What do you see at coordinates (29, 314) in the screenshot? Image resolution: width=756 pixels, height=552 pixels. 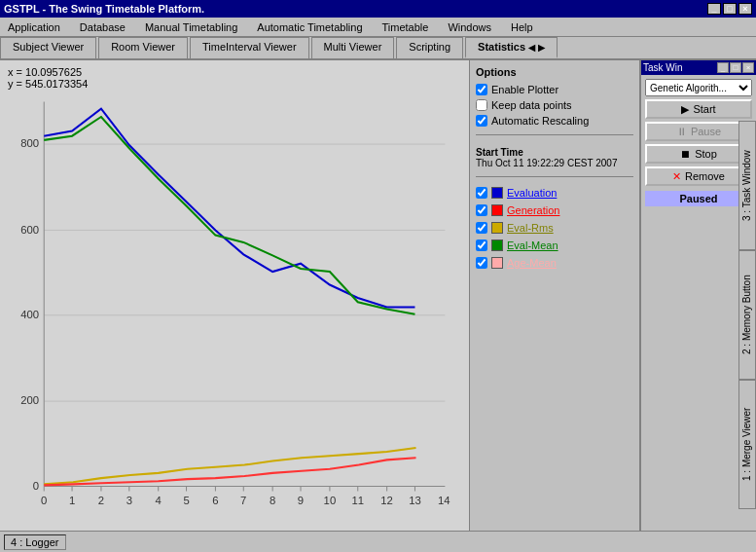 I see `svg-text: 400` at bounding box center [29, 314].